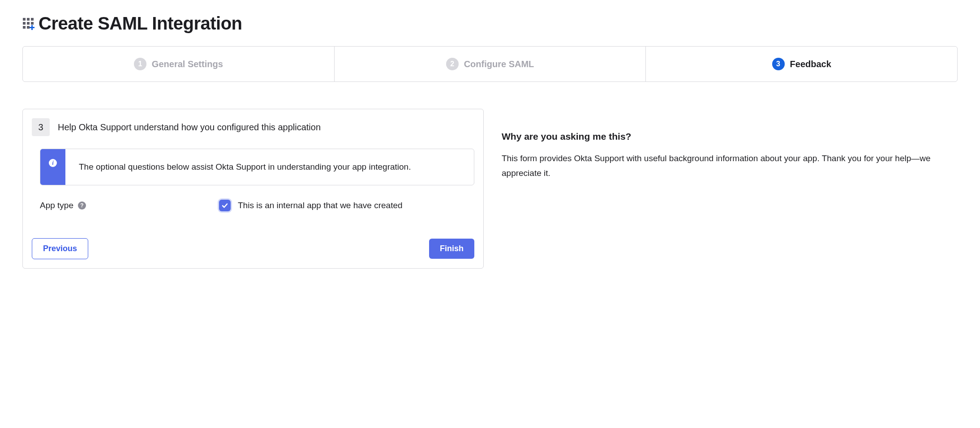 Image resolution: width=980 pixels, height=428 pixels. Describe the element at coordinates (129, 205) in the screenshot. I see `form-label-group: App type ?` at that location.